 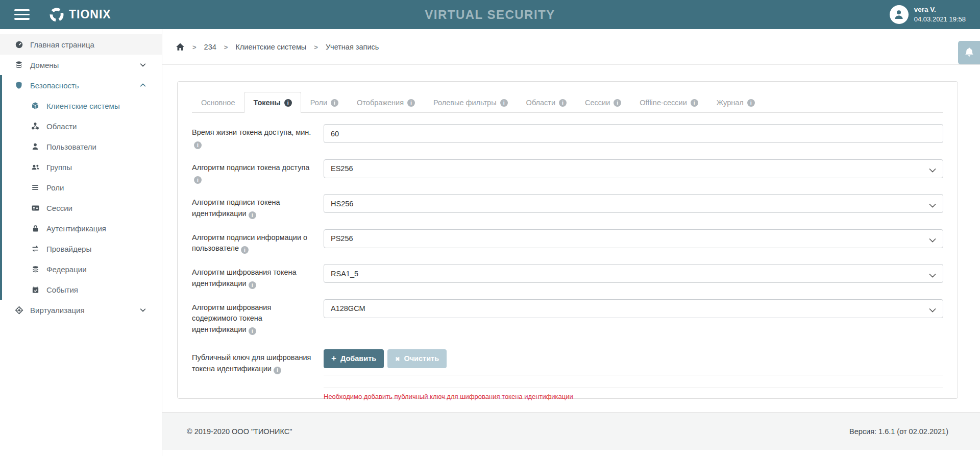 I want to click on sidebar-item-federations: Федерации, so click(x=82, y=269).